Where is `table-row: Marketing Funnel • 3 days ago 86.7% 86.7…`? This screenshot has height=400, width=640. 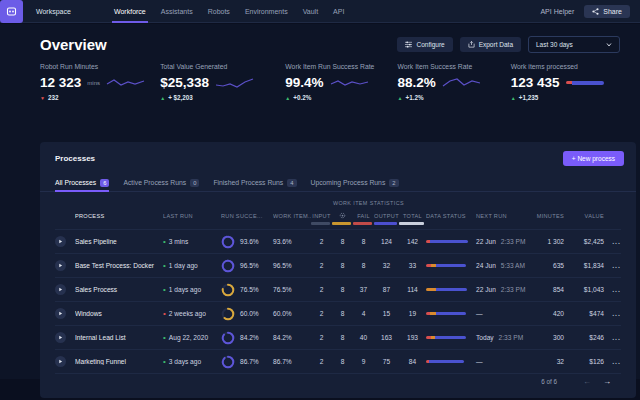 table-row: Marketing Funnel • 3 days ago 86.7% 86.7… is located at coordinates (338, 361).